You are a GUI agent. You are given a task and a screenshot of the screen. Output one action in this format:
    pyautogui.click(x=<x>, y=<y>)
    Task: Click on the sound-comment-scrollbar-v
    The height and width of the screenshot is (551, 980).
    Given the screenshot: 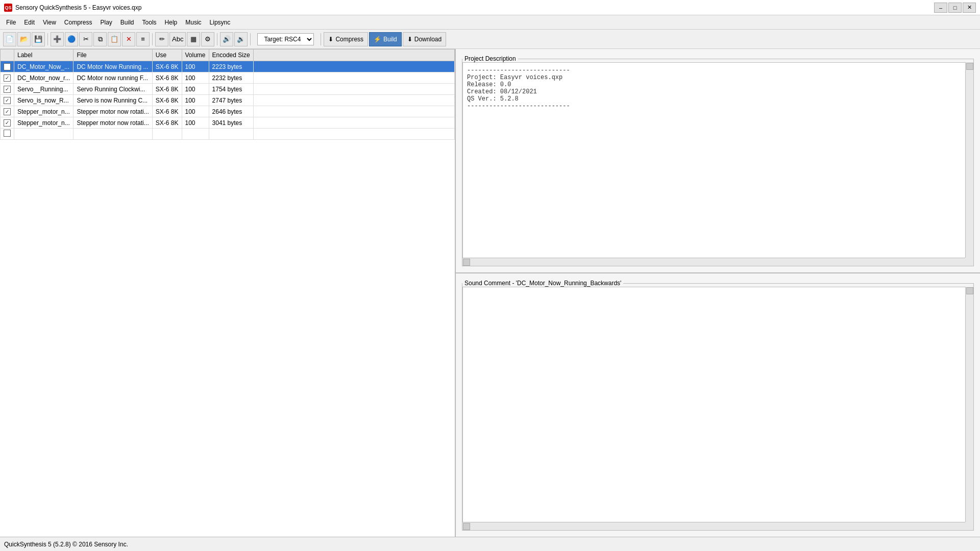 What is the action you would take?
    pyautogui.click(x=969, y=404)
    